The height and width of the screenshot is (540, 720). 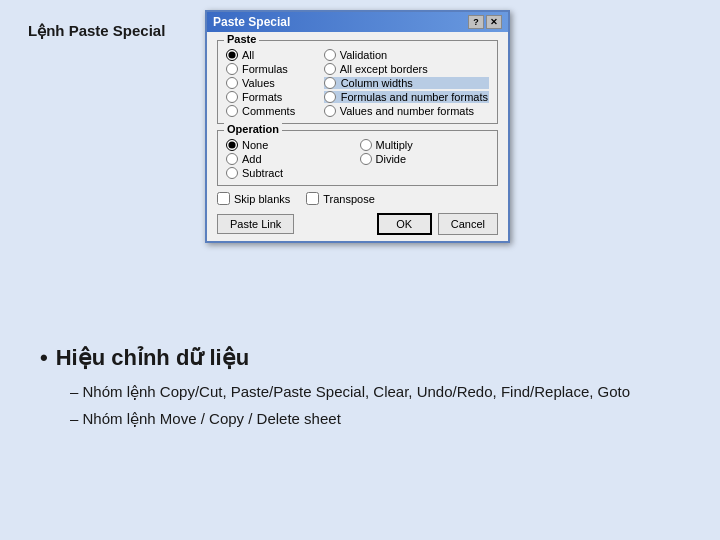 What do you see at coordinates (252, 22) in the screenshot?
I see `dialog-title: Paste Special` at bounding box center [252, 22].